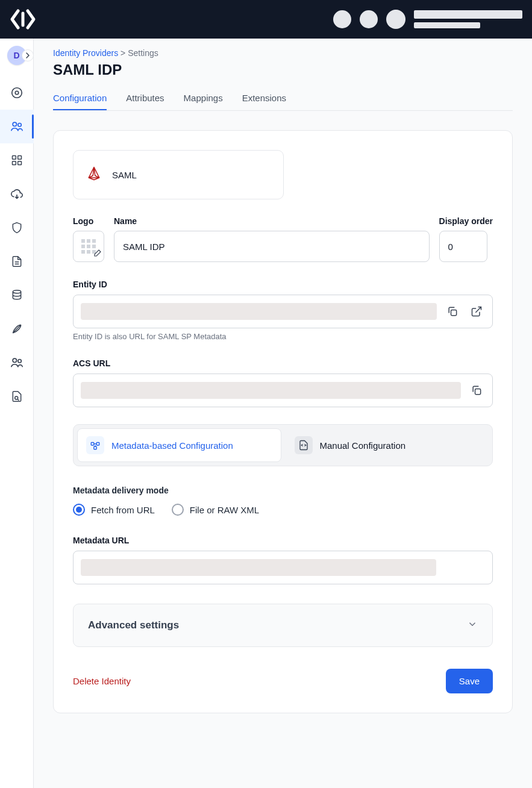 The width and height of the screenshot is (532, 788). I want to click on sidebar: D, so click(17, 413).